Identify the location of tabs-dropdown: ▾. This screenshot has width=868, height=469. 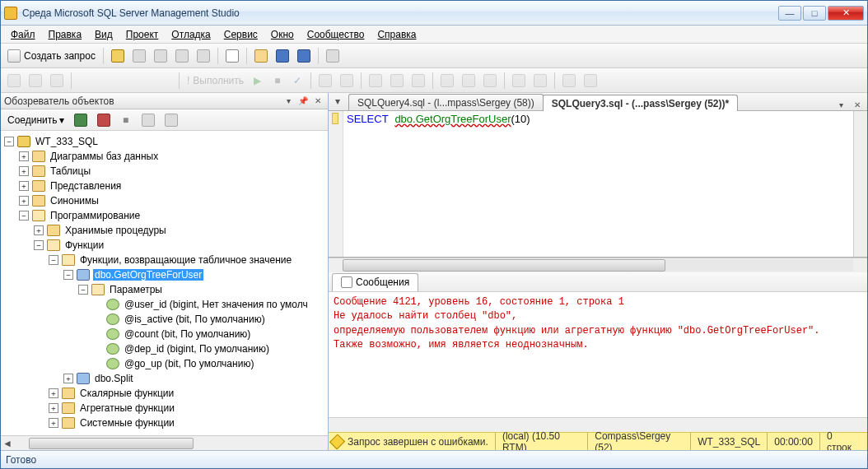
(338, 101).